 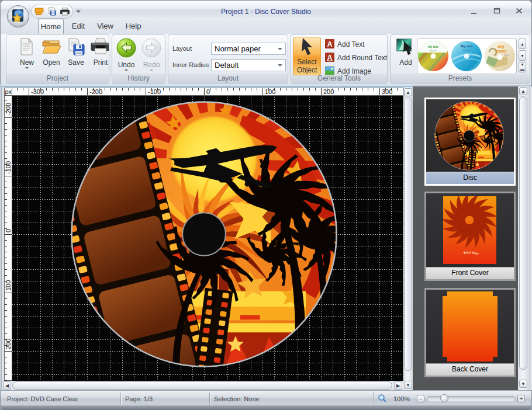 I want to click on svg-text: 2013, so click(x=506, y=55).